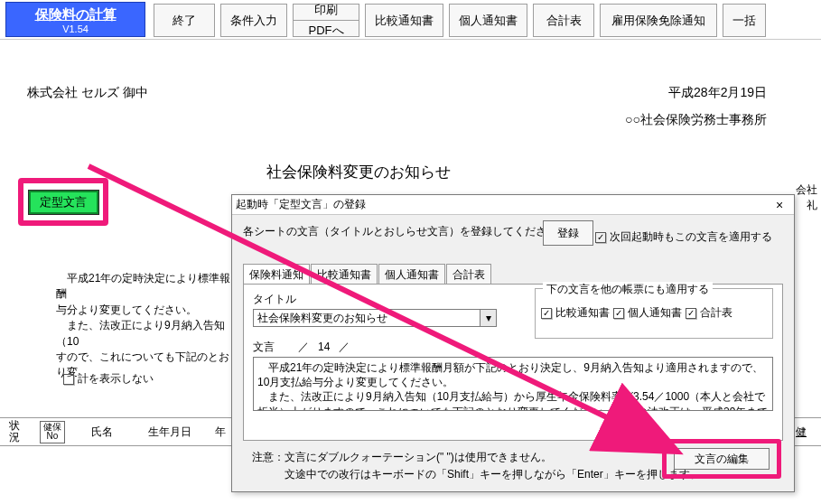  I want to click on main-toolbar: 保険料の計算 V1.54 終了 条件入力 印刷 PDFへ 比較通知書 個人通知書…, so click(410, 20).